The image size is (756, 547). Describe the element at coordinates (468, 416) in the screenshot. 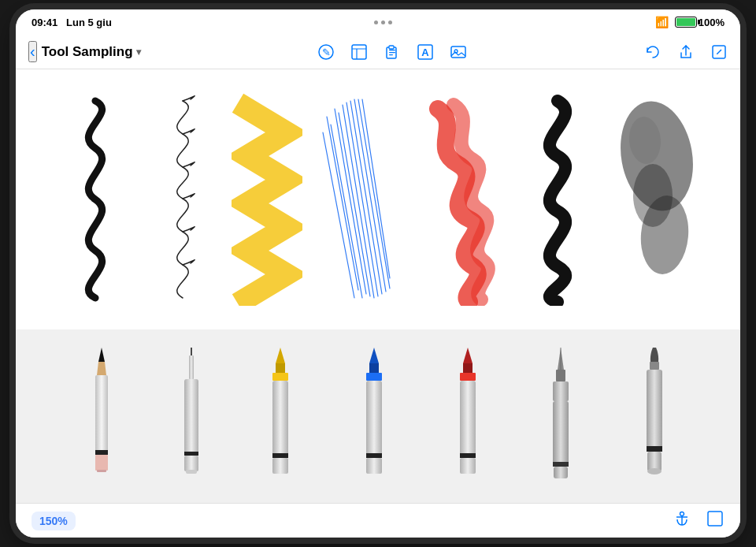

I see `tool-marker-red` at that location.